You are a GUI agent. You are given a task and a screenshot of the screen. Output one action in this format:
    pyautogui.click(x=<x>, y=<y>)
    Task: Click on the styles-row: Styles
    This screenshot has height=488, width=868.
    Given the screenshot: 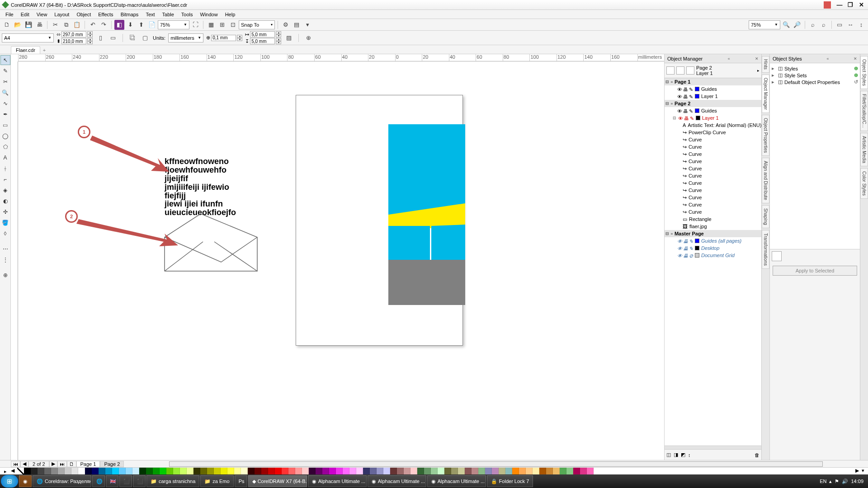 What is the action you would take?
    pyautogui.click(x=791, y=69)
    